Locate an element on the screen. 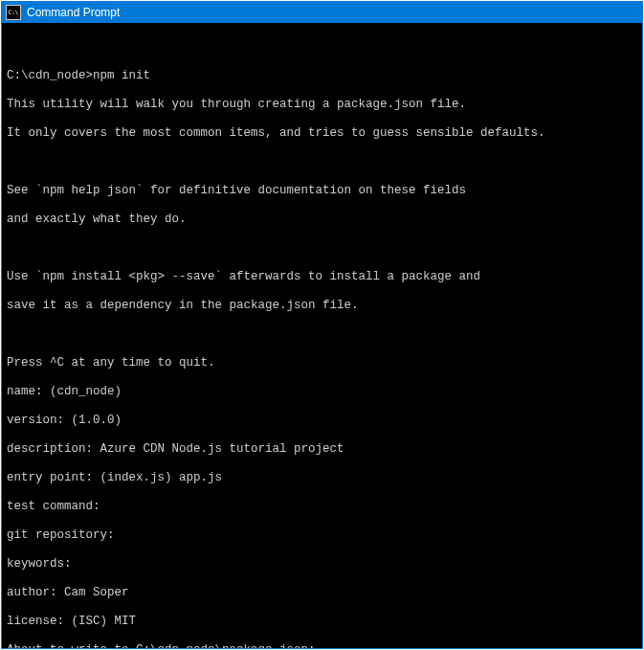 The height and width of the screenshot is (650, 644). console-line: version: (1.0.0) is located at coordinates (322, 421).